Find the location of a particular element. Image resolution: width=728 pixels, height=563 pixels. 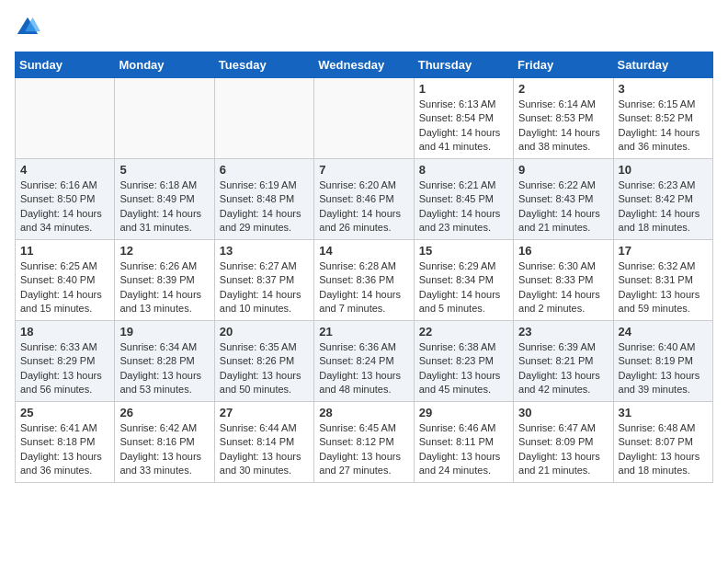

day-info: Sunrise: 6:21 AM Sunset: 8:45 PM Dayligh… is located at coordinates (463, 207).